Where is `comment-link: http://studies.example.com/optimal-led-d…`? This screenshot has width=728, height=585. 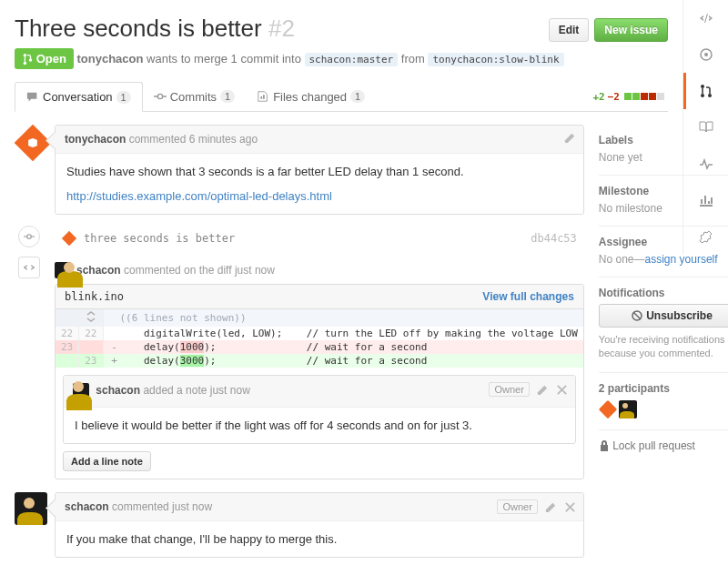 comment-link: http://studies.example.com/optimal-led-d… is located at coordinates (199, 197).